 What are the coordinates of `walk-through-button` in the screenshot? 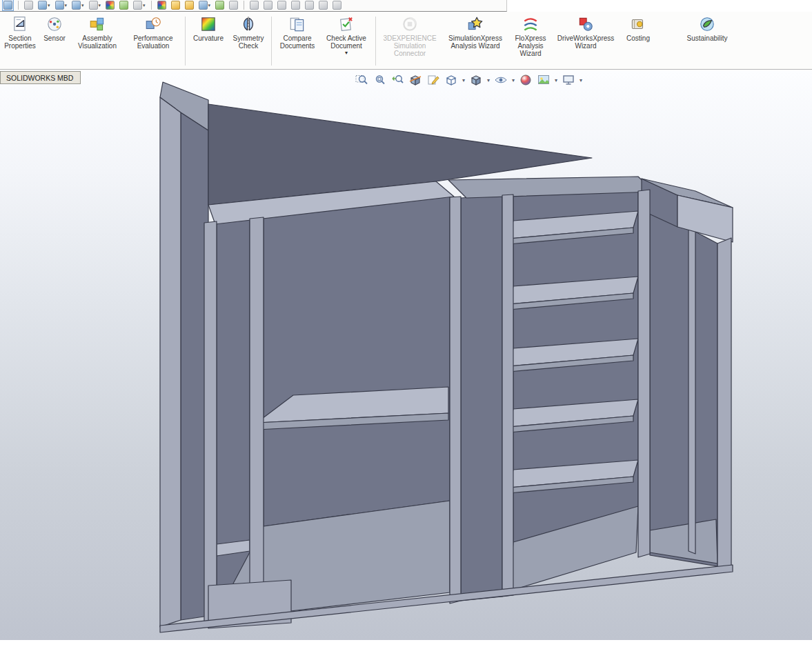 It's located at (219, 6).